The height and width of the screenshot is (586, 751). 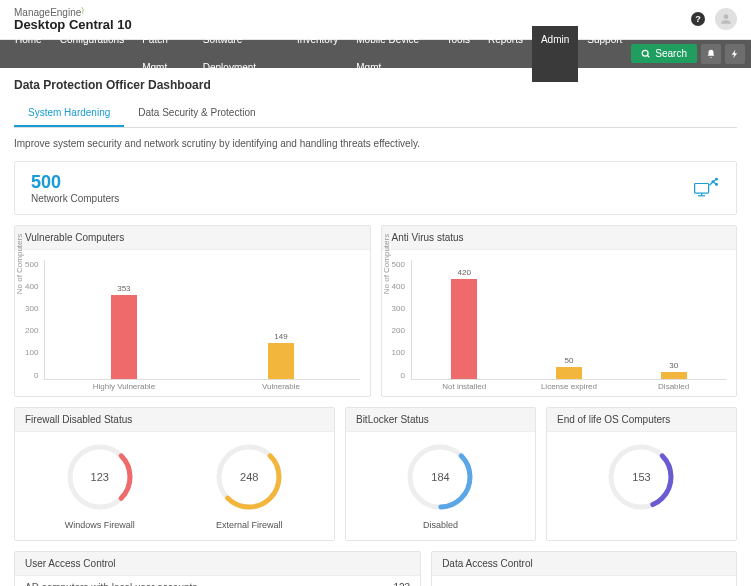 I want to click on bar-label: Disabled, so click(x=674, y=386).